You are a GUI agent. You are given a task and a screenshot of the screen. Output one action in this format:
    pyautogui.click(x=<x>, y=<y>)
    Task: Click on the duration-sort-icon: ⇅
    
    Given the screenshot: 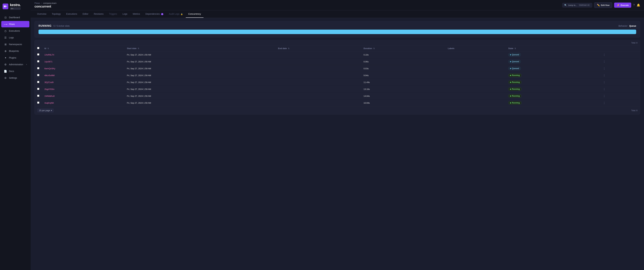 What is the action you would take?
    pyautogui.click(x=374, y=49)
    